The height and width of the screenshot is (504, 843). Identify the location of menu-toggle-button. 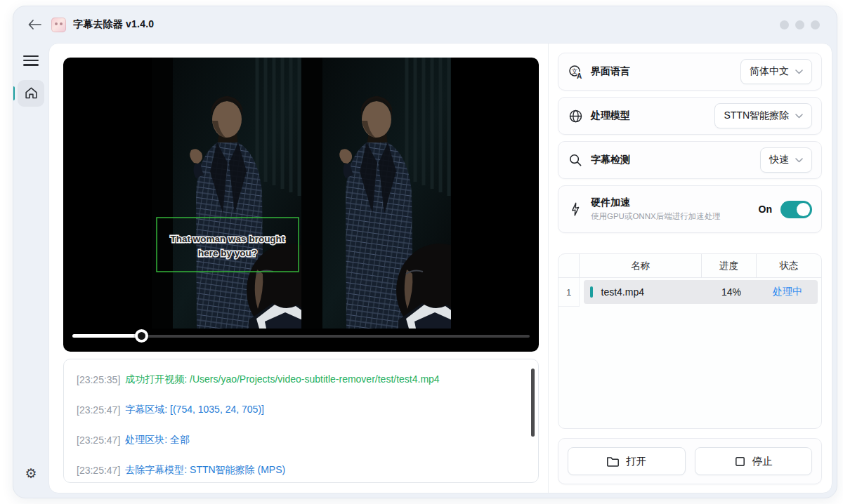
(31, 60).